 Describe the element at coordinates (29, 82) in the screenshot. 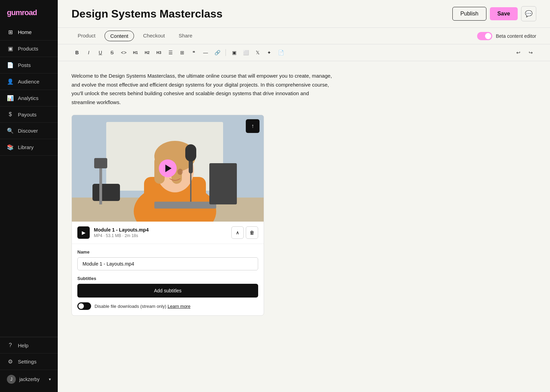

I see `sidebar-item-label: Audience` at that location.